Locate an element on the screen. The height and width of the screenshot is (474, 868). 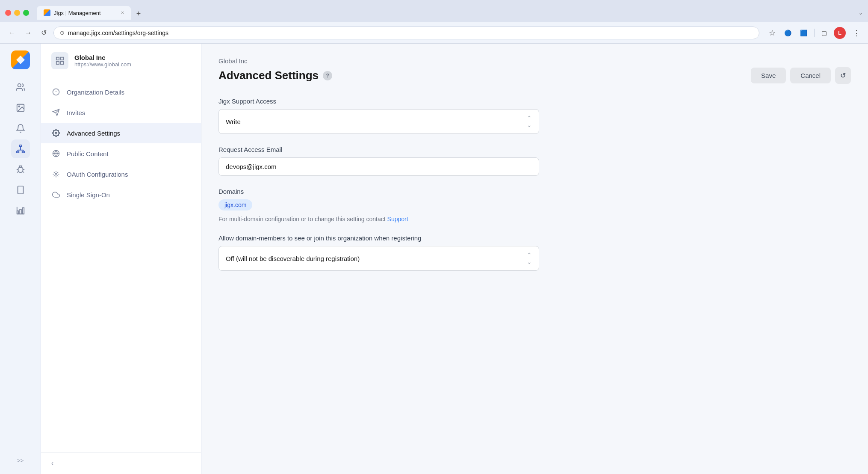
forward-button: → is located at coordinates (28, 33).